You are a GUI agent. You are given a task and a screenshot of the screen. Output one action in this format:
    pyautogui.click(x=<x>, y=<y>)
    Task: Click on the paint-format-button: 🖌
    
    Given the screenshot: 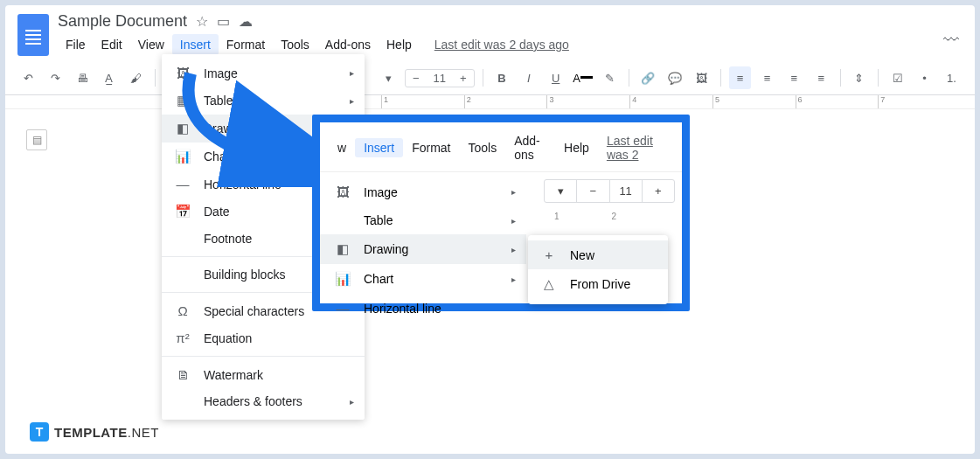 What is the action you would take?
    pyautogui.click(x=136, y=78)
    